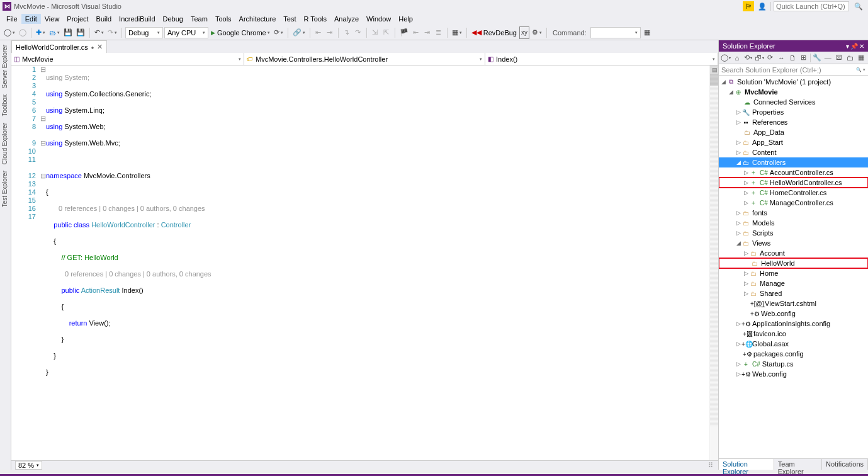  What do you see at coordinates (770, 58) in the screenshot?
I see `se-refresh-button: ⟳` at bounding box center [770, 58].